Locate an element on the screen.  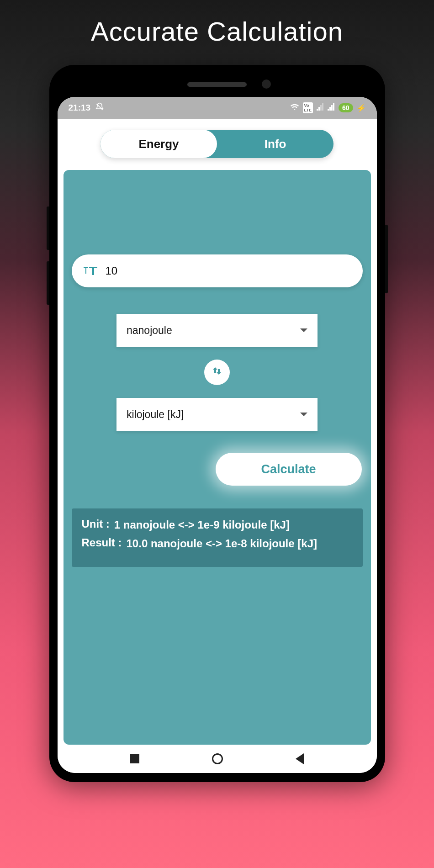
volte-icon: VoLTE is located at coordinates (308, 108).